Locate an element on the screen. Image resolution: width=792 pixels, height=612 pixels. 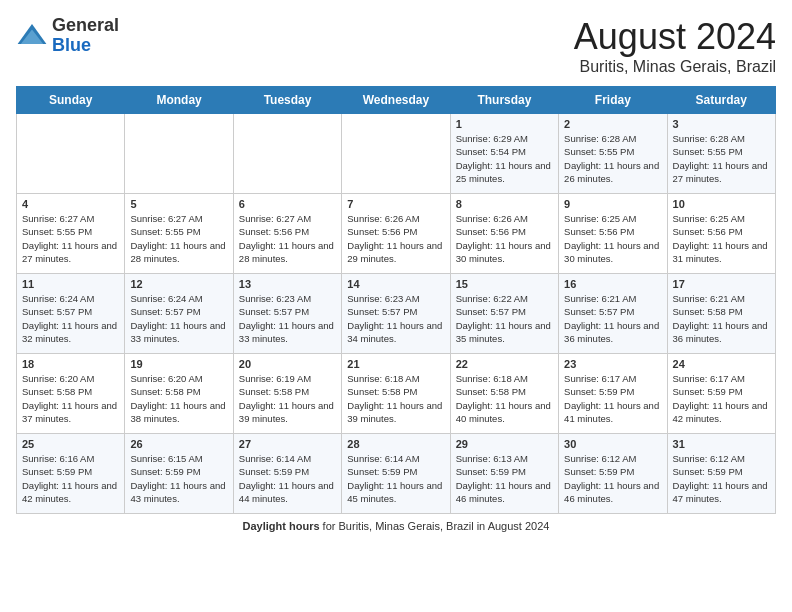
day-number: 16 is located at coordinates (612, 284).